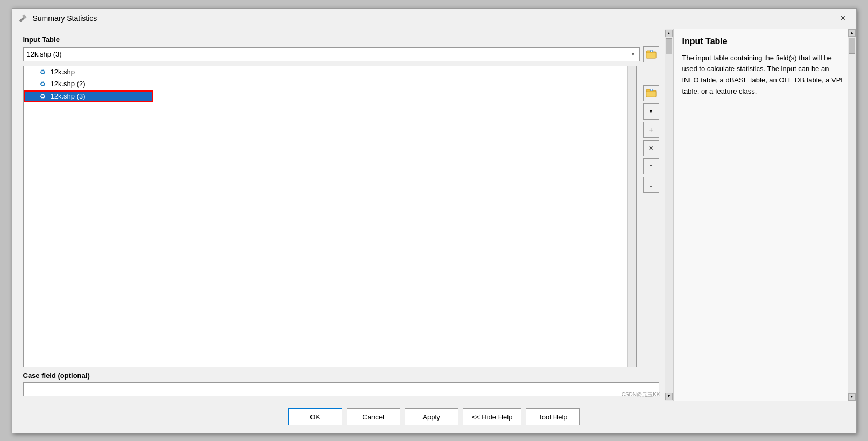  Describe the element at coordinates (326, 84) in the screenshot. I see `list-item: ♻ 12k.shp (2)` at that location.